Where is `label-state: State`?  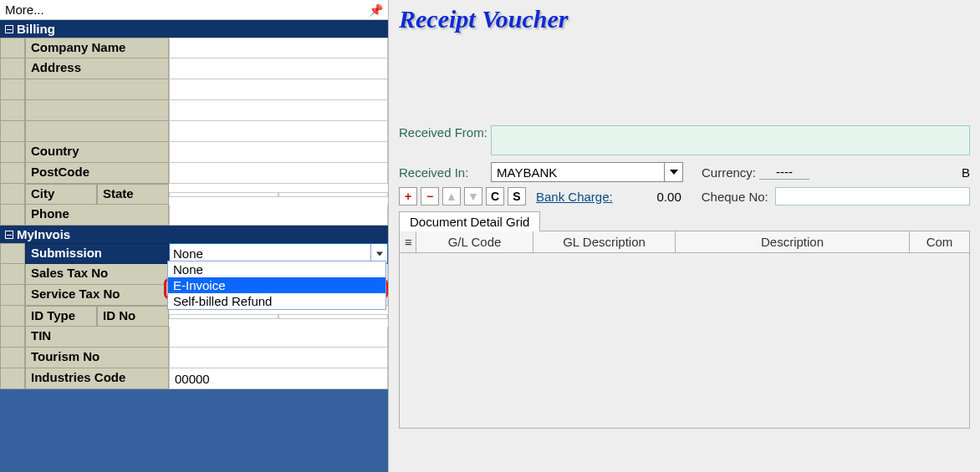
label-state: State is located at coordinates (133, 194).